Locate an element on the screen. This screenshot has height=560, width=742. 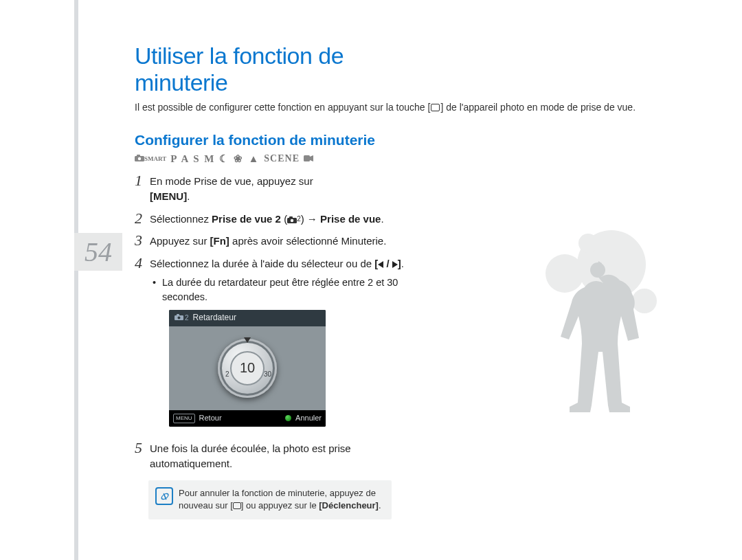
step4-c: . is located at coordinates (403, 264).